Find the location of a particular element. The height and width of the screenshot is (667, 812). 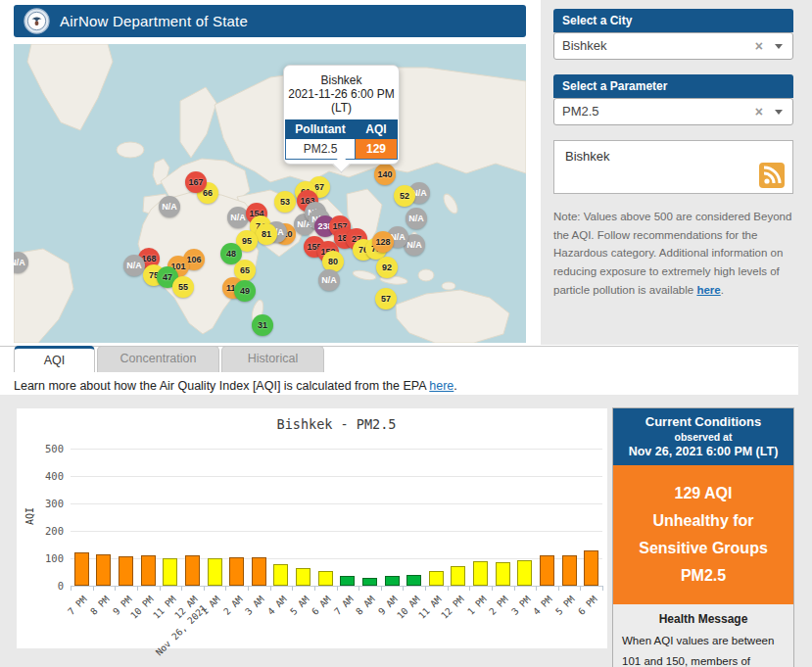

aqi-marker: 52 is located at coordinates (405, 196).